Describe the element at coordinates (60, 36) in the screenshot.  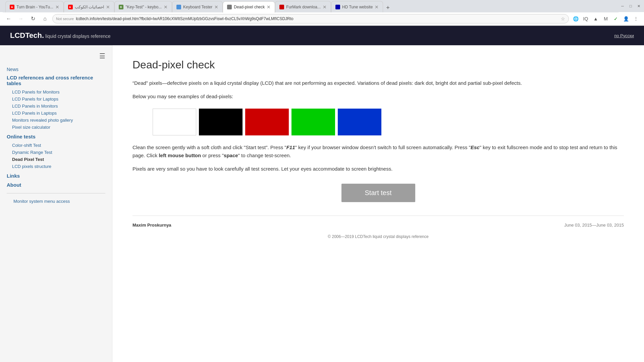
I see `site-logo: LCDTech.liquid crystal displays referenc…` at that location.